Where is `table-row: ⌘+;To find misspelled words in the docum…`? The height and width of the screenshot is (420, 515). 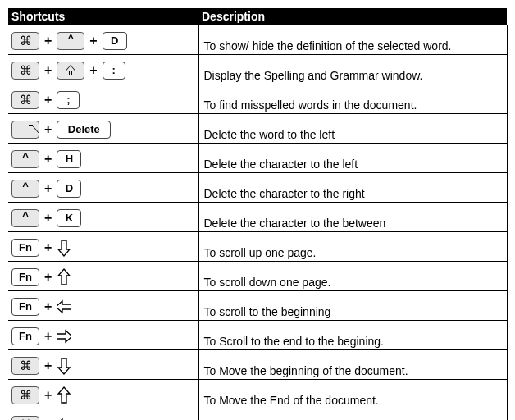
table-row: ⌘+;To find misspelled words in the docum… is located at coordinates (258, 99).